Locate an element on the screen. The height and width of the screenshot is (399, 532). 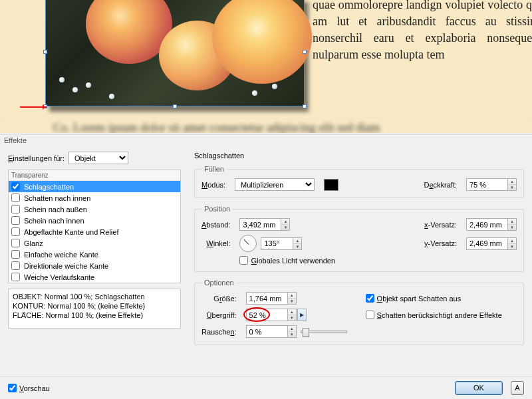
effect-item: Schein nach außen is located at coordinates (94, 209).